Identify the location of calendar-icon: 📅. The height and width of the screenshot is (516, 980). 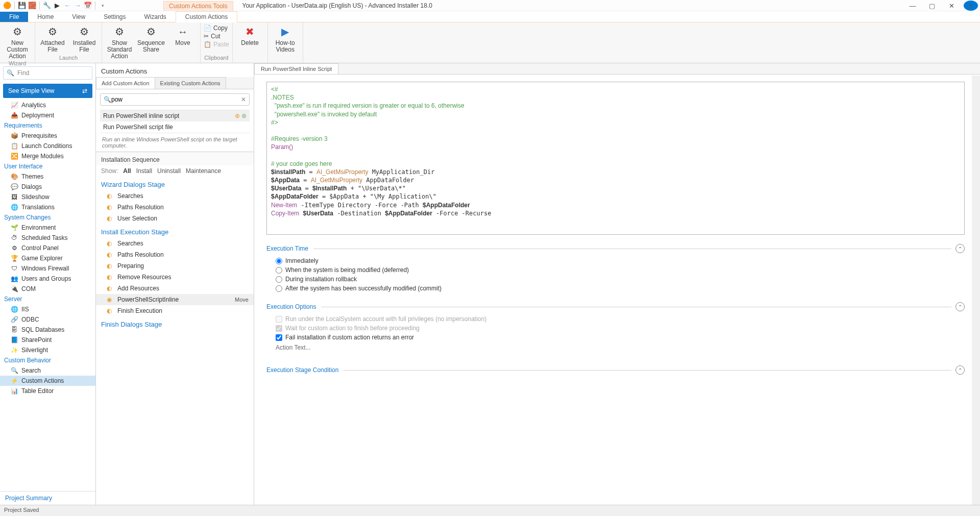
(88, 6).